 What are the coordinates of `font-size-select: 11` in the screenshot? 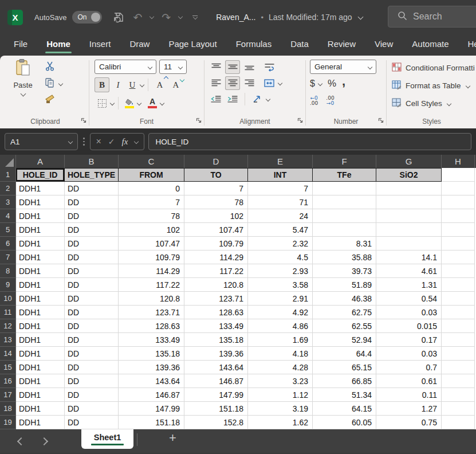 It's located at (173, 66).